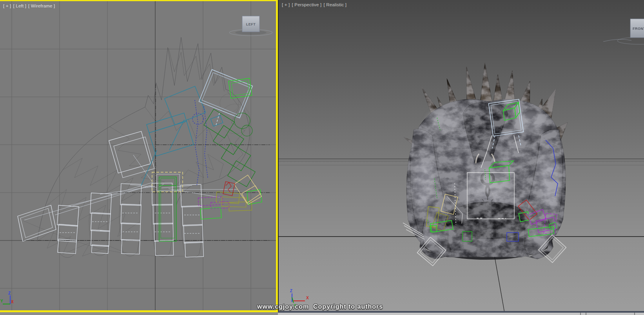 Image resolution: width=644 pixels, height=315 pixels. I want to click on bottom-edge-left, so click(139, 314).